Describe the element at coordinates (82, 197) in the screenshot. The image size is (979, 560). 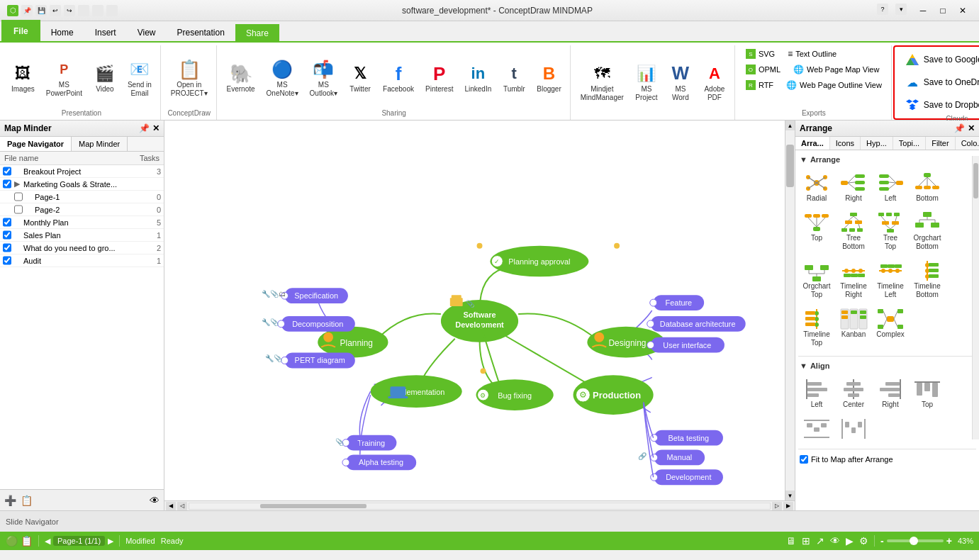
I see `list-item: Page-1 0` at that location.